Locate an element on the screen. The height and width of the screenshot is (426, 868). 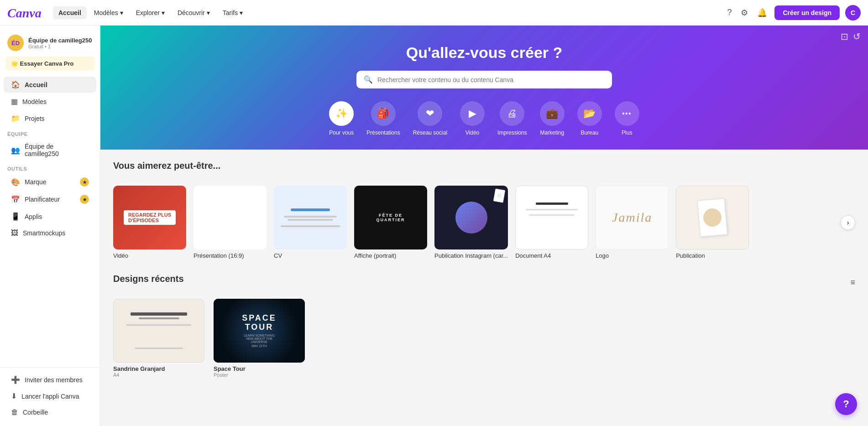
hero-category-pour-vous: ✨ Pour vous is located at coordinates (341, 119).